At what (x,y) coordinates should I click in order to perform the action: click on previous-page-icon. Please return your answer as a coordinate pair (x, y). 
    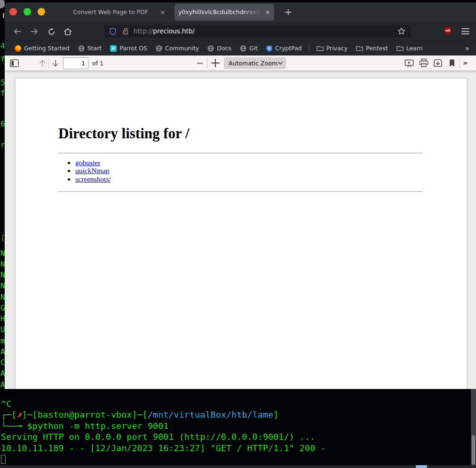
    Looking at the image, I should click on (42, 63).